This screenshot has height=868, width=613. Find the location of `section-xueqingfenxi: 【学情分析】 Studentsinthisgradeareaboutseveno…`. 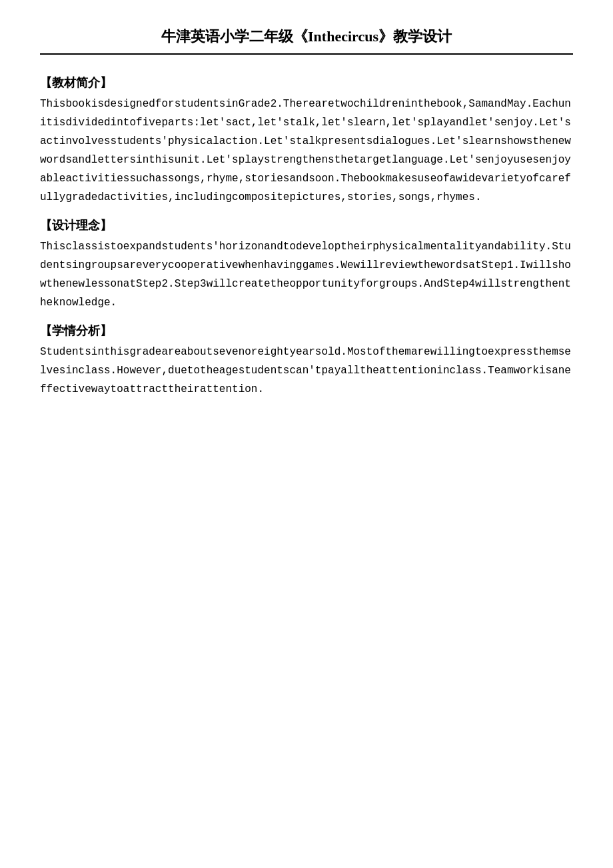

section-xueqingfenxi: 【学情分析】 Studentsinthisgradeareaboutseveno… is located at coordinates (306, 361).